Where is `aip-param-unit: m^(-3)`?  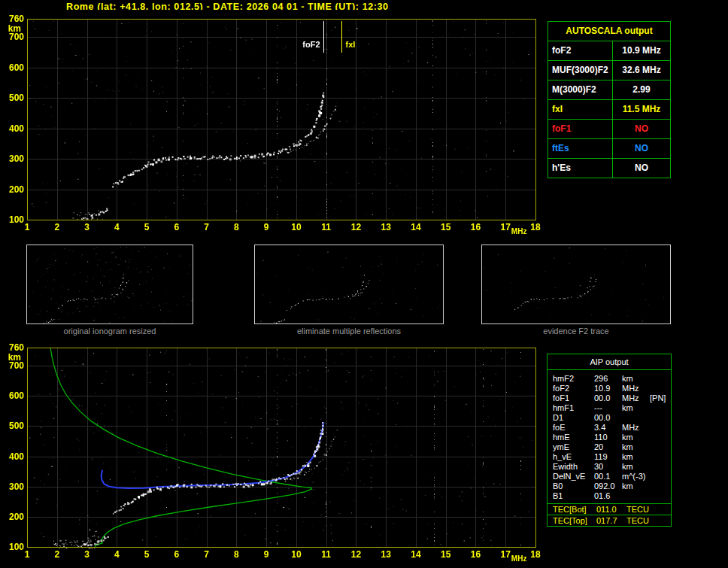 aip-param-unit: m^(-3) is located at coordinates (636, 477).